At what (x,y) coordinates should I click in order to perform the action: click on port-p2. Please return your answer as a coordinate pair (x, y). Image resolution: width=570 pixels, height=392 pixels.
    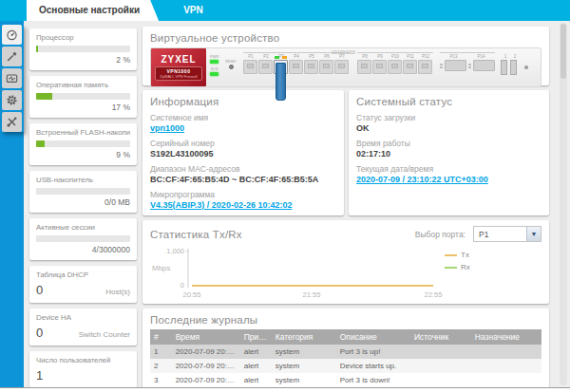
    Looking at the image, I should click on (266, 66).